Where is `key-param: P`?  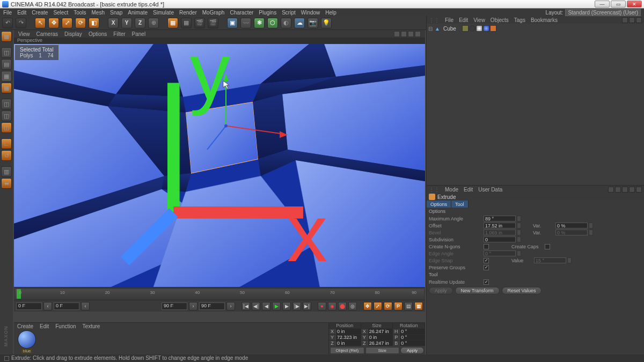
key-param: P is located at coordinates (398, 306).